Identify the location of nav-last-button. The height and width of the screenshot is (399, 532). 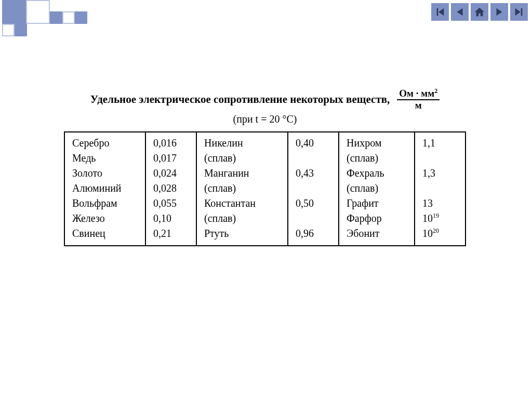
(519, 12).